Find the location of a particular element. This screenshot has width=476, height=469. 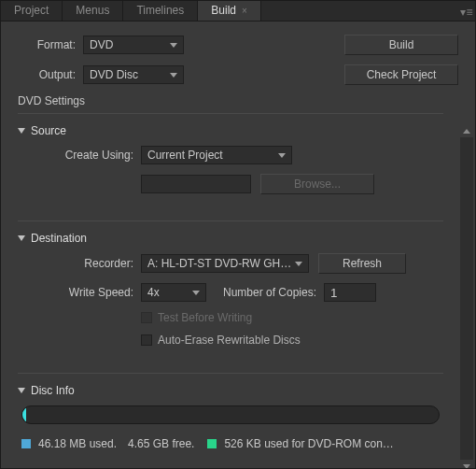

auto-erase-label: Auto-Erase Rewritable Discs is located at coordinates (230, 340).